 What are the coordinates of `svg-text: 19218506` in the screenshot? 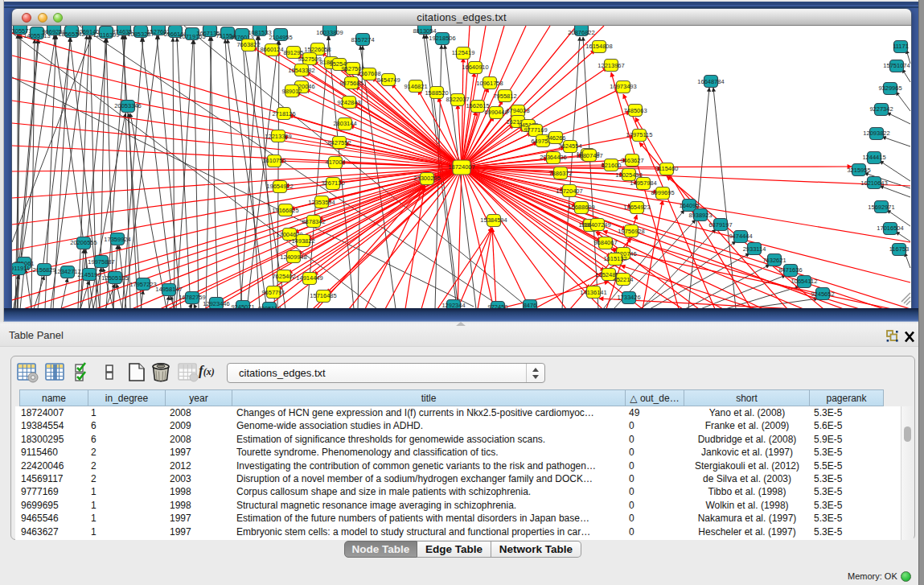 It's located at (442, 39).